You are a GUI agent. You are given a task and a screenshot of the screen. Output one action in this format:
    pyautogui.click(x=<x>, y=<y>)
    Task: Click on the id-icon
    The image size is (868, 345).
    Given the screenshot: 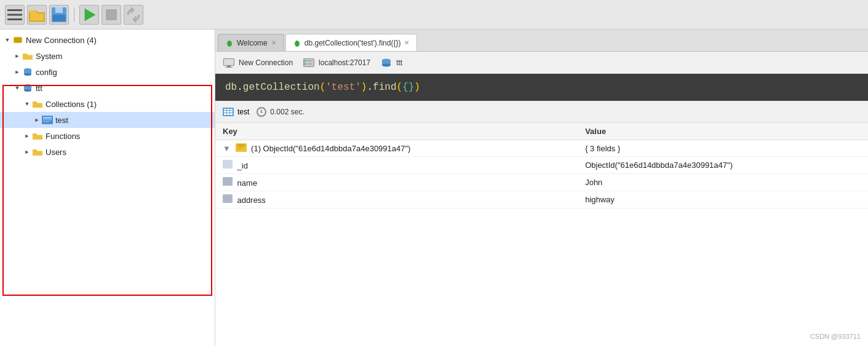 What is the action you would take?
    pyautogui.click(x=228, y=164)
    